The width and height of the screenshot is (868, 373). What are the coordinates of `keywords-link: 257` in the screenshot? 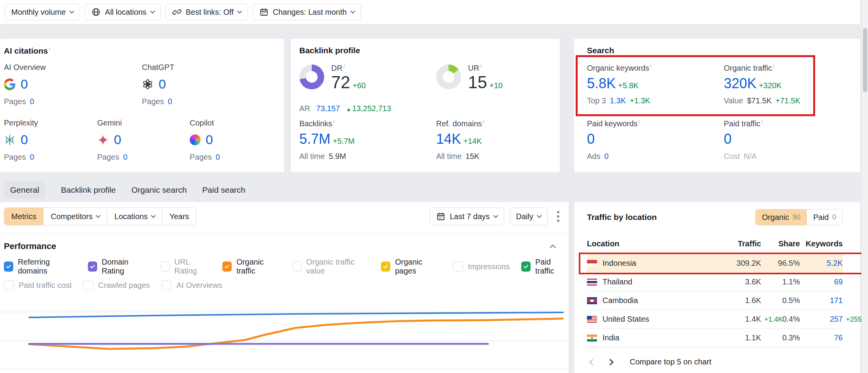 It's located at (837, 319).